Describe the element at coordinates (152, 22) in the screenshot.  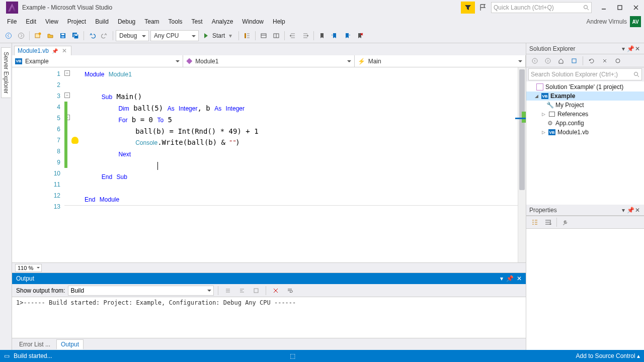
I see `menu-team: Team` at that location.